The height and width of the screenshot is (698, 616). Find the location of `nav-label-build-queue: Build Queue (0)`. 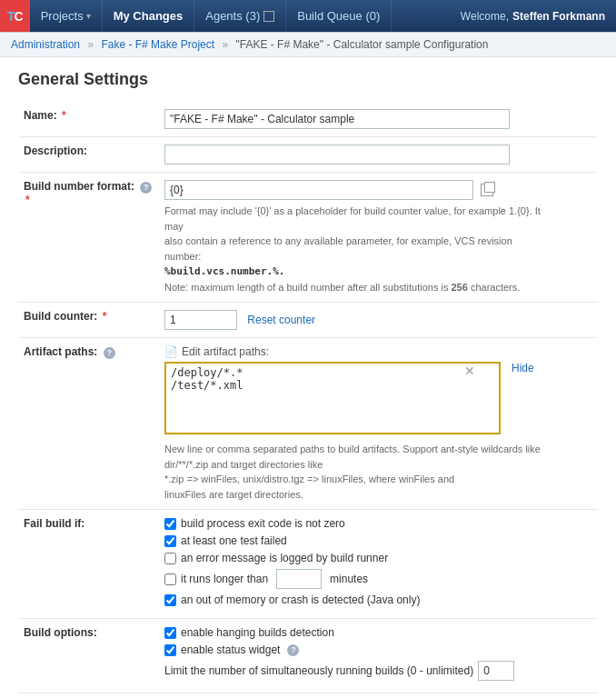

nav-label-build-queue: Build Queue (0) is located at coordinates (338, 16).